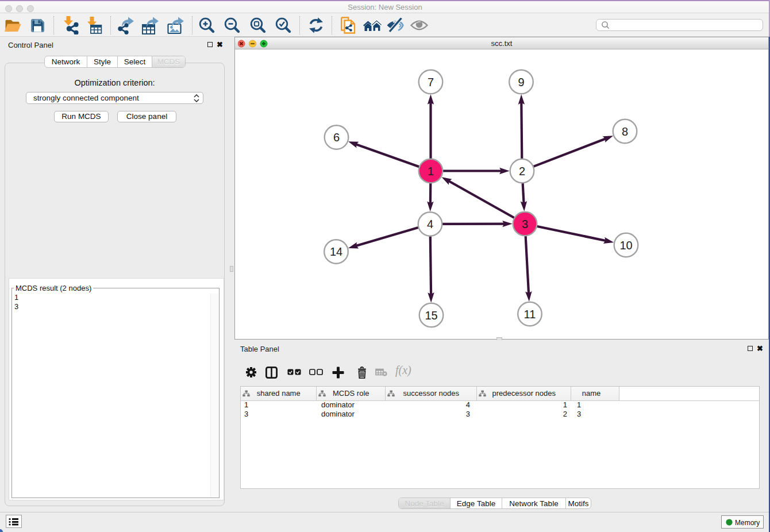 The width and height of the screenshot is (770, 532). What do you see at coordinates (625, 132) in the screenshot?
I see `svg-text: 8` at bounding box center [625, 132].